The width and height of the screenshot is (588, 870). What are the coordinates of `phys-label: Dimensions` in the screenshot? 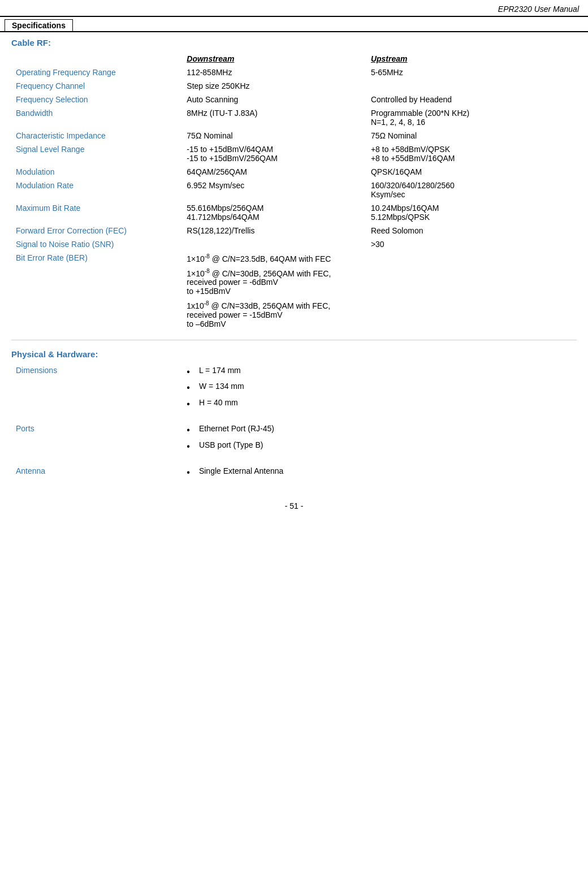 It's located at (97, 390).